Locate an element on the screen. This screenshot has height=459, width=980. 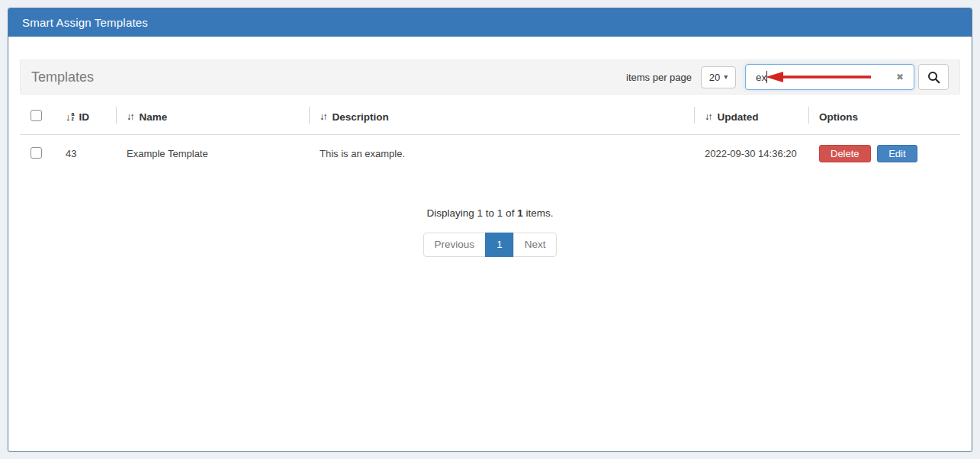
templates-table: ↓ a z ID ↓↑ Name is located at coordinates (490, 136).